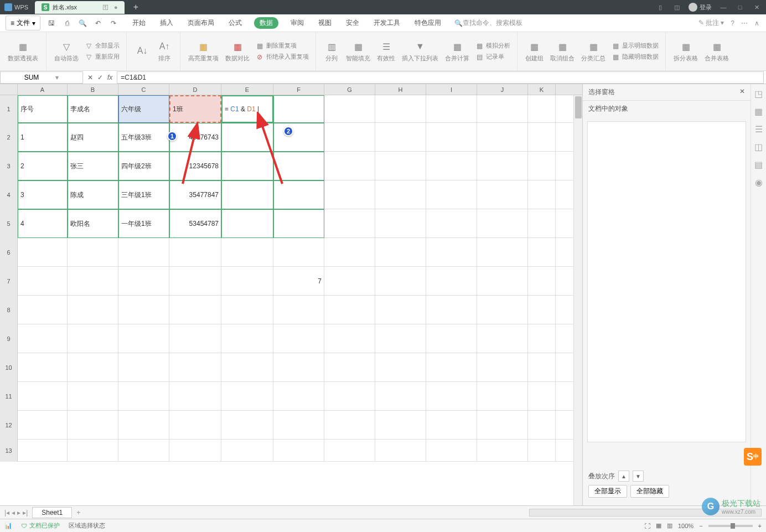 The image size is (766, 532). I want to click on cell-E5, so click(247, 224).